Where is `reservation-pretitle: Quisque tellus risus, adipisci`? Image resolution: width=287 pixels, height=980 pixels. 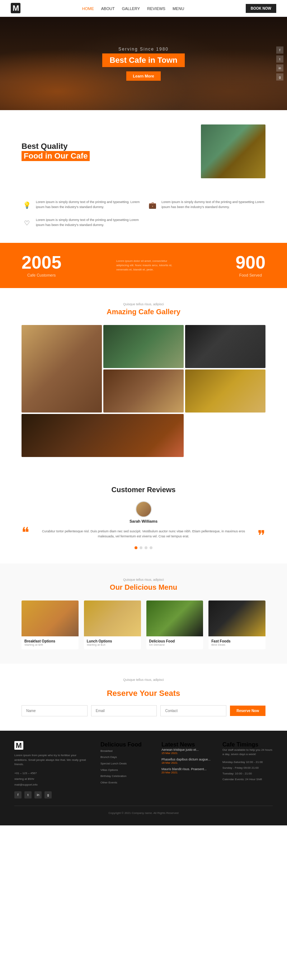 reservation-pretitle: Quisque tellus risus, adipisci is located at coordinates (144, 680).